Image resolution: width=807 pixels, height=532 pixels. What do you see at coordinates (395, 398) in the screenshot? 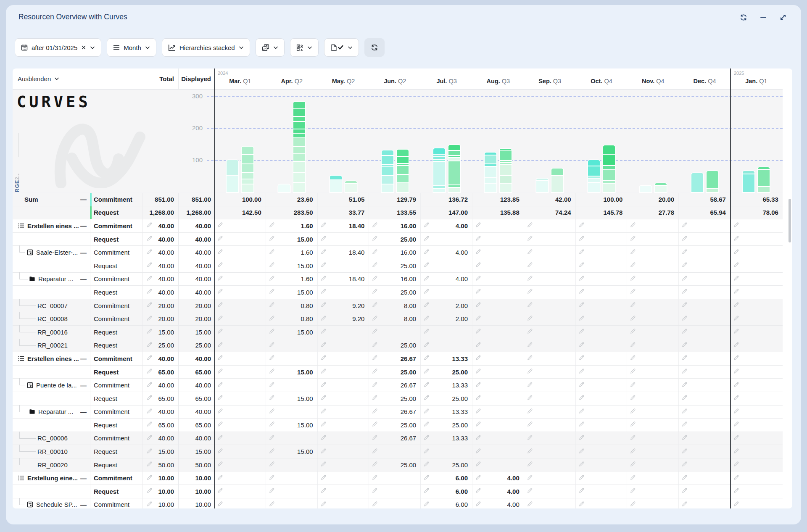
I see `month-value-cell: 25.00` at bounding box center [395, 398].